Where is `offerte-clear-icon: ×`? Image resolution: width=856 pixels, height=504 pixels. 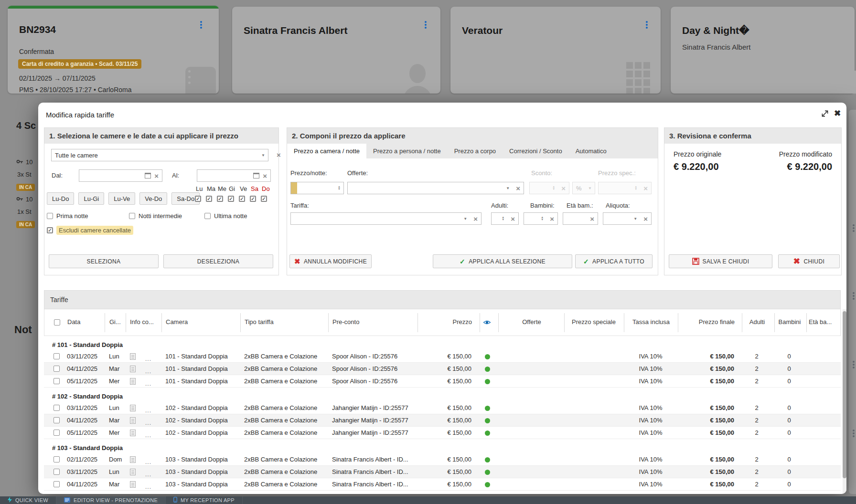 offerte-clear-icon: × is located at coordinates (518, 188).